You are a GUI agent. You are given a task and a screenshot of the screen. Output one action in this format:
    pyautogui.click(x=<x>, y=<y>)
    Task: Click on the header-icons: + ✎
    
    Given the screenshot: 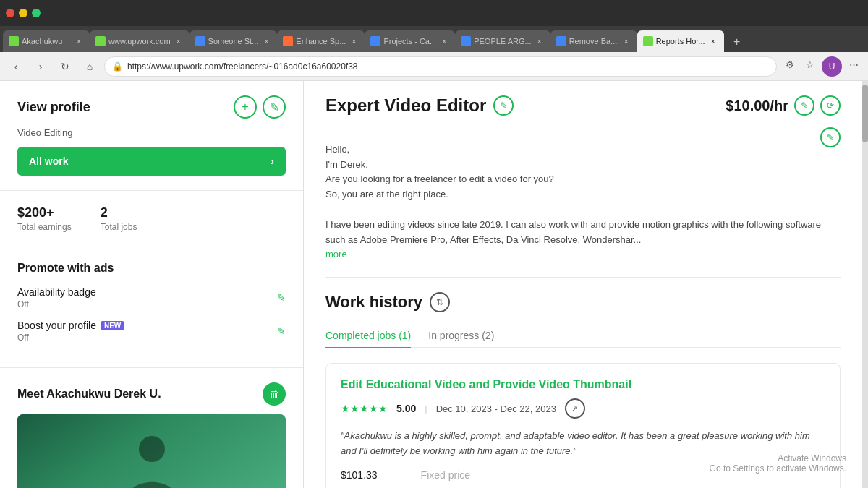 What is the action you would take?
    pyautogui.click(x=260, y=107)
    